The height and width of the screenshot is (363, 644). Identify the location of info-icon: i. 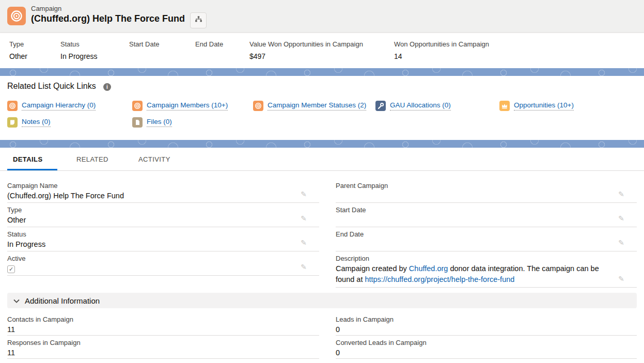
(107, 87).